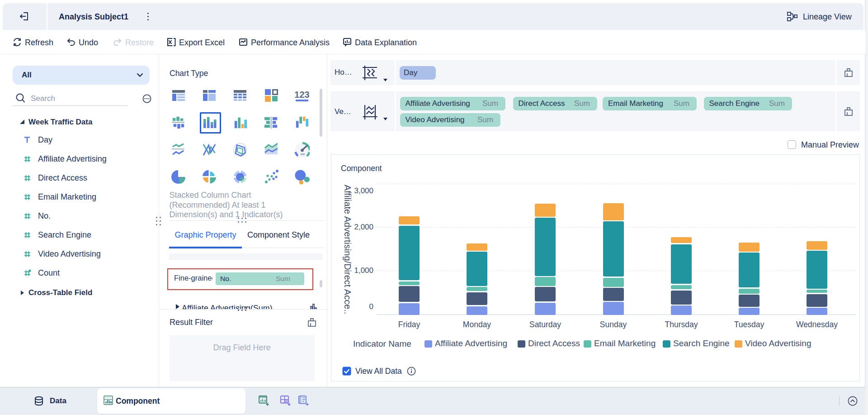  Describe the element at coordinates (302, 95) in the screenshot. I see `svg-text: 123` at that location.